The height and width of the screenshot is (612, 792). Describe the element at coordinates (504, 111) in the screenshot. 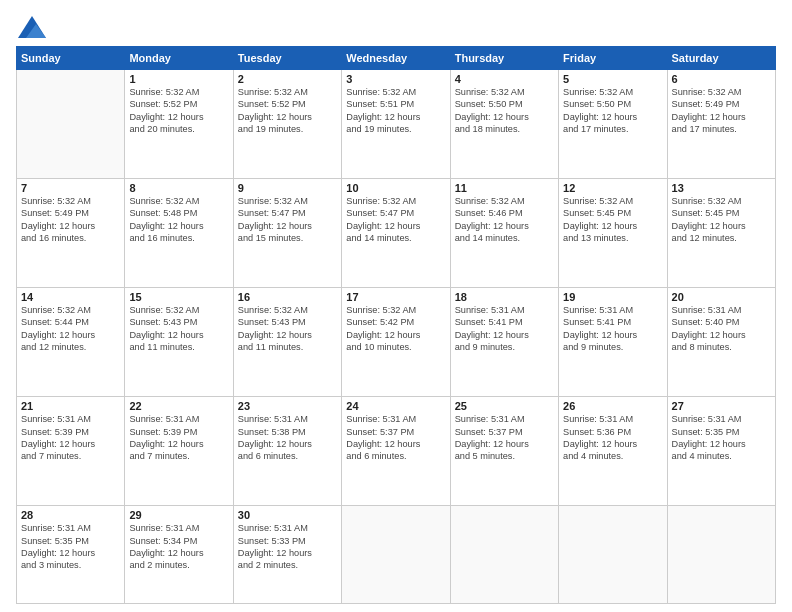

I see `day-info: Sunrise: 5:32 AMSunset: 5:50 PMDaylight:…` at that location.